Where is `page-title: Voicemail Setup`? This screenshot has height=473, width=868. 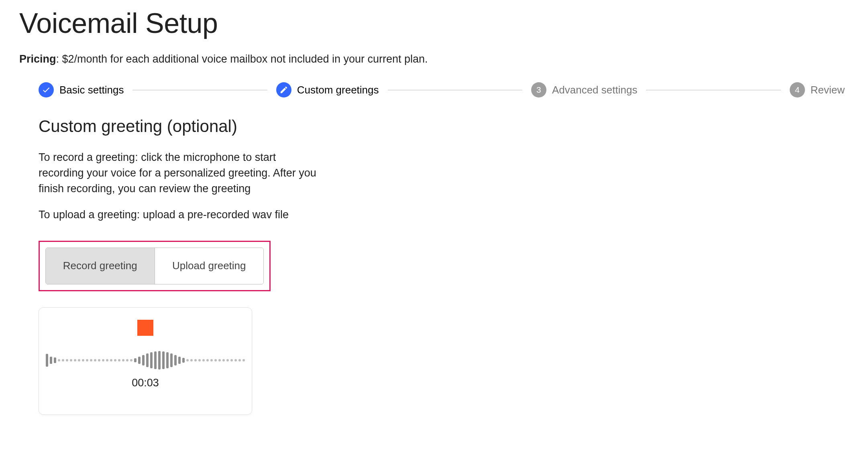 page-title: Voicemail Setup is located at coordinates (434, 23).